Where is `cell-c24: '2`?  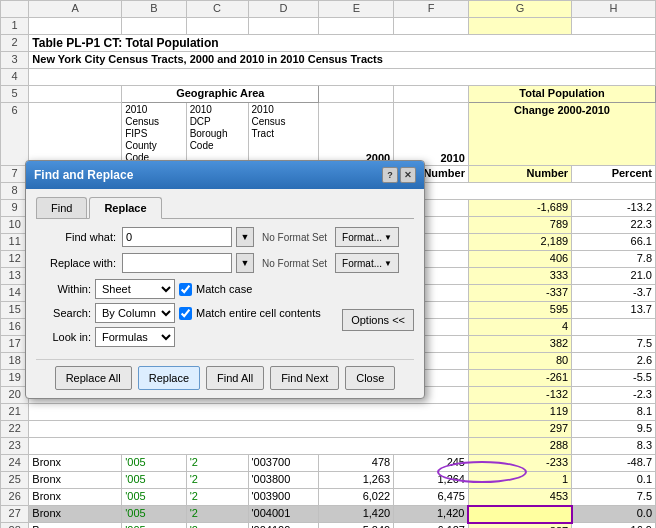
cell-c24: '2 is located at coordinates (217, 464).